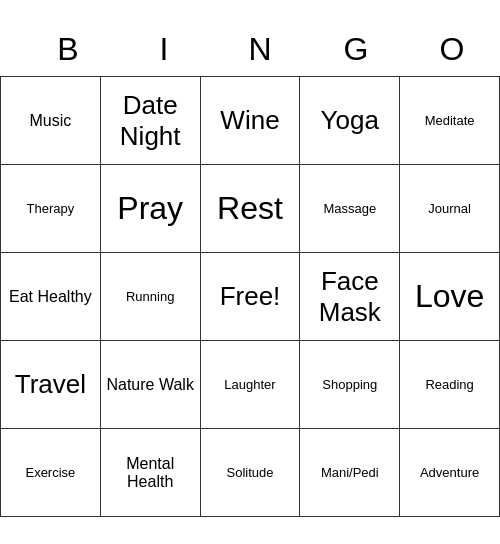  Describe the element at coordinates (250, 297) in the screenshot. I see `bingo-cell: Free!` at that location.